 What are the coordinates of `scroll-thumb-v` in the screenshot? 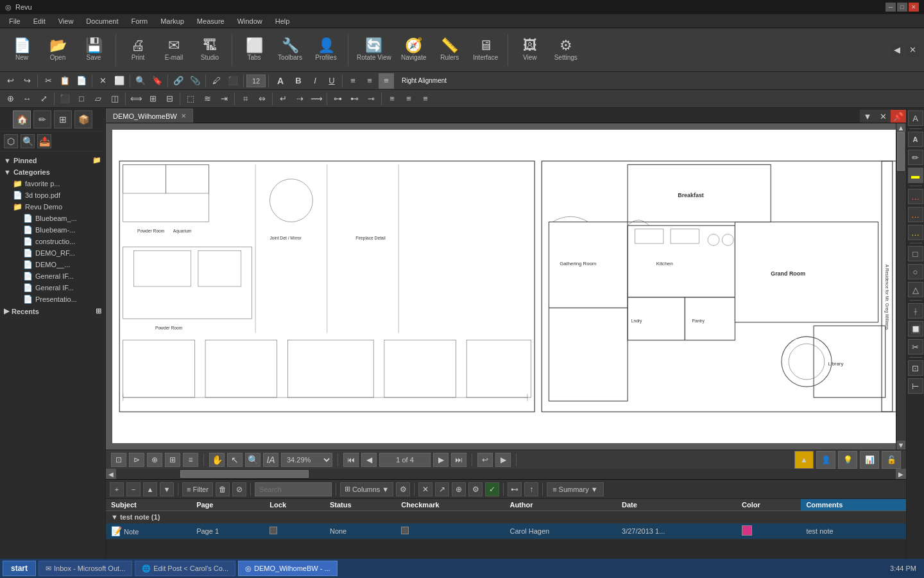 It's located at (901, 152).